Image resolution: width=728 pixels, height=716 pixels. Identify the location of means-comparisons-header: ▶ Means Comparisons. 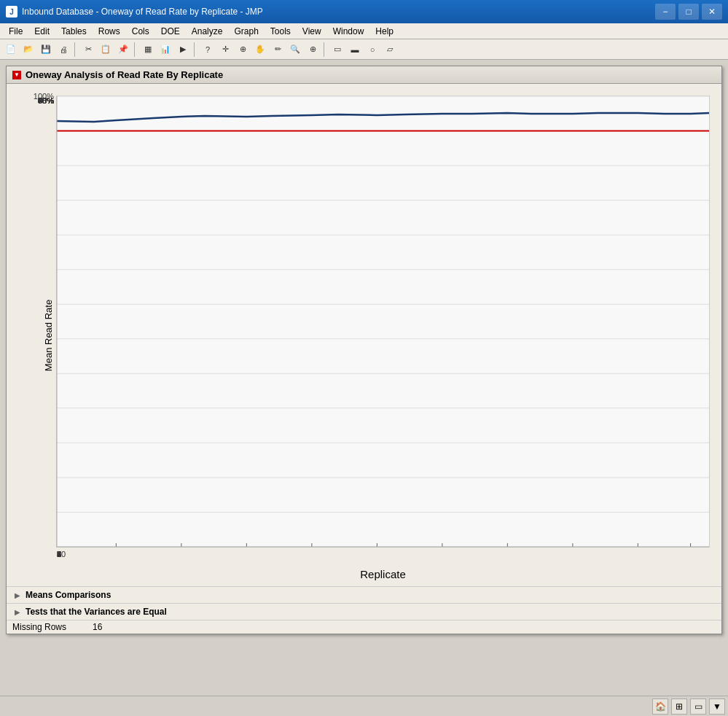
(364, 595).